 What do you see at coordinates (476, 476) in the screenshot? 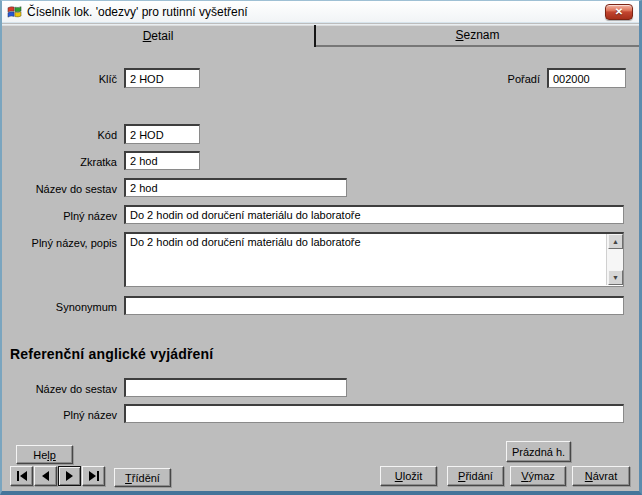
I see `pridani-button: Přidání` at bounding box center [476, 476].